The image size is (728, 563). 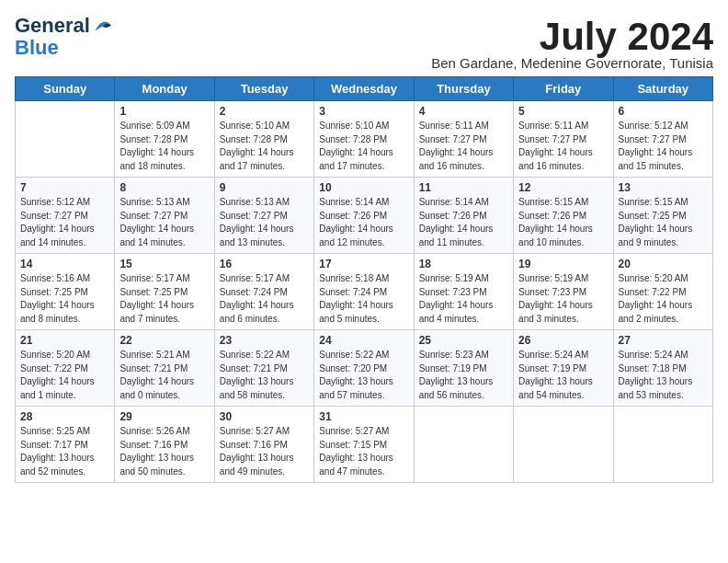 I want to click on week-row-1: 7Sunrise: 5:12 AM Sunset: 7:27 PM Daylig…, so click(x=364, y=215).